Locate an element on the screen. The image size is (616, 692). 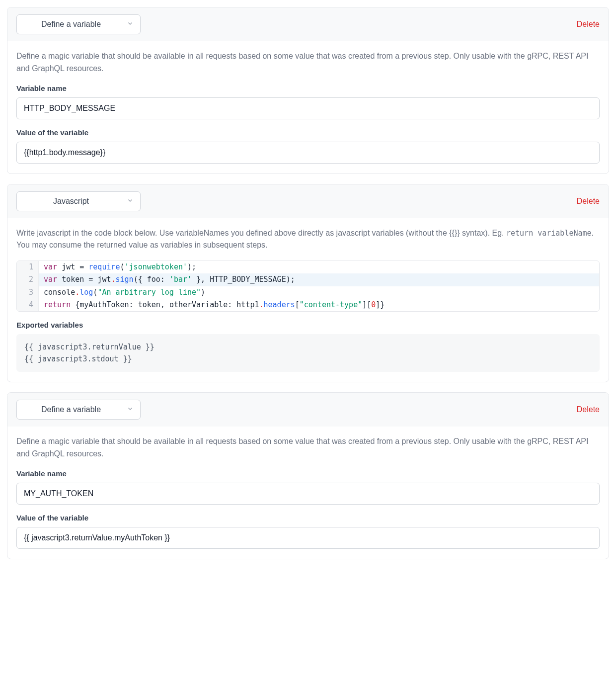
code-editor: 1var jwt = require('jsonwebtoken');2var … is located at coordinates (308, 286).